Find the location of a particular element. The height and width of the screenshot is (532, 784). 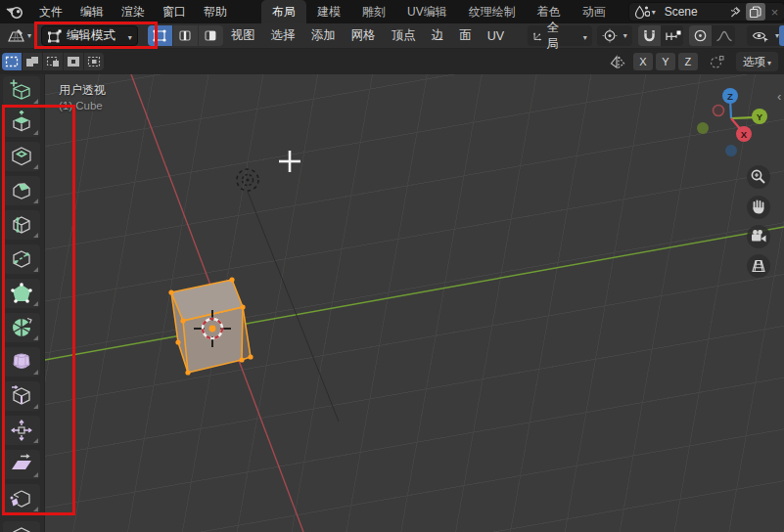

menu-edit: 编辑 is located at coordinates (92, 12).